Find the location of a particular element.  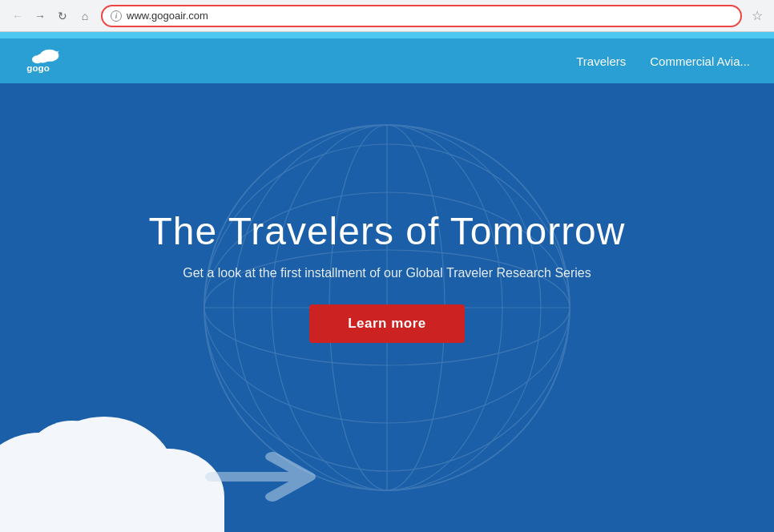

reload-button: ↻ is located at coordinates (62, 16).